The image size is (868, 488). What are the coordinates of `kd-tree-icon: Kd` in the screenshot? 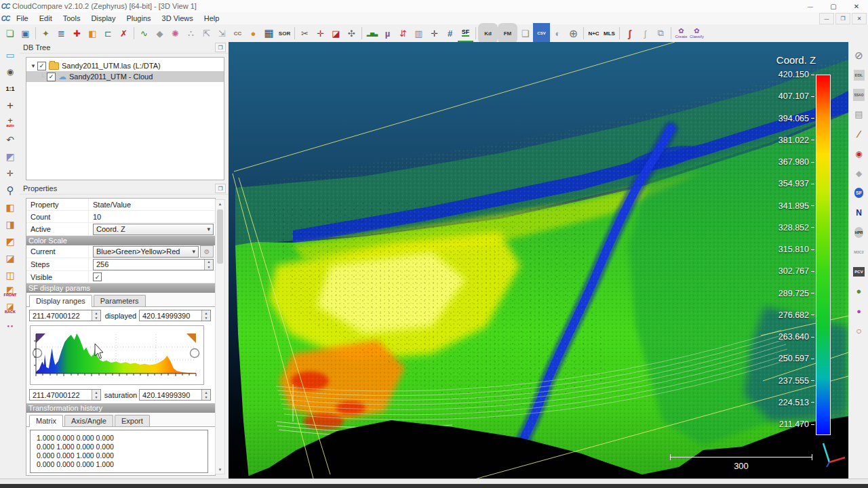 It's located at (488, 33).